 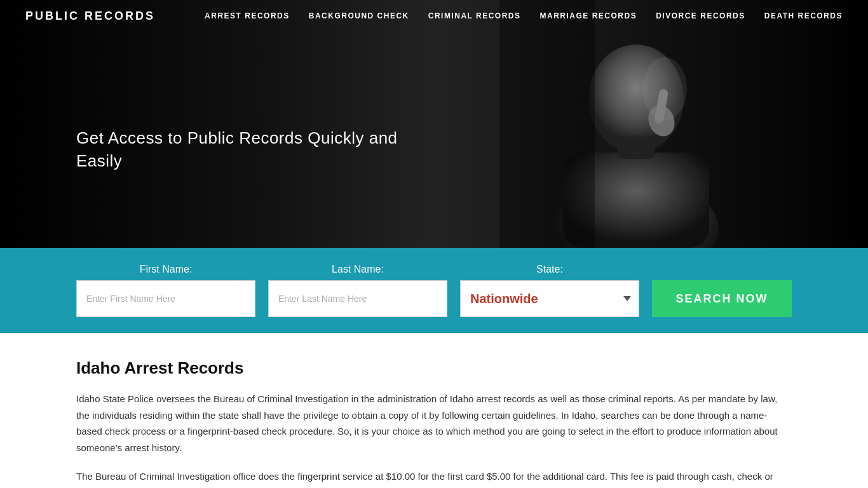 What do you see at coordinates (550, 299) in the screenshot?
I see `state-select: NationwideAlabamaAlaskaArizonaArkansasCa…` at bounding box center [550, 299].